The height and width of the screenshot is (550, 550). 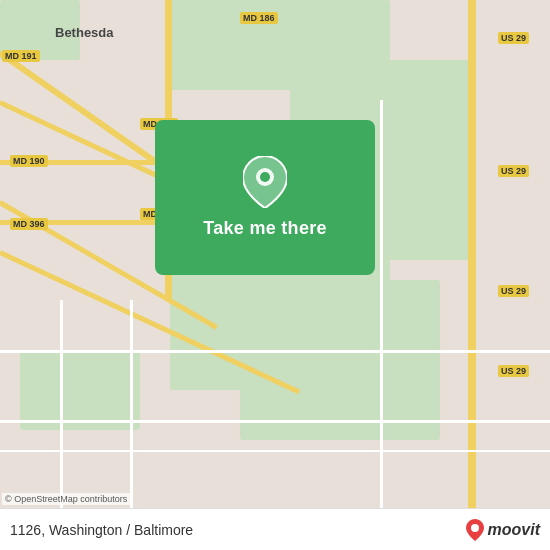 What do you see at coordinates (265, 182) in the screenshot?
I see `location-pin-icon` at bounding box center [265, 182].